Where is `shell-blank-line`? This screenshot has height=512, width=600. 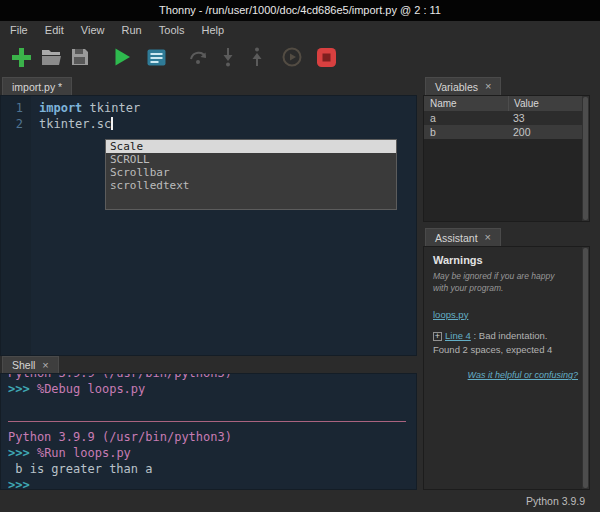
shell-blank-line is located at coordinates (212, 405).